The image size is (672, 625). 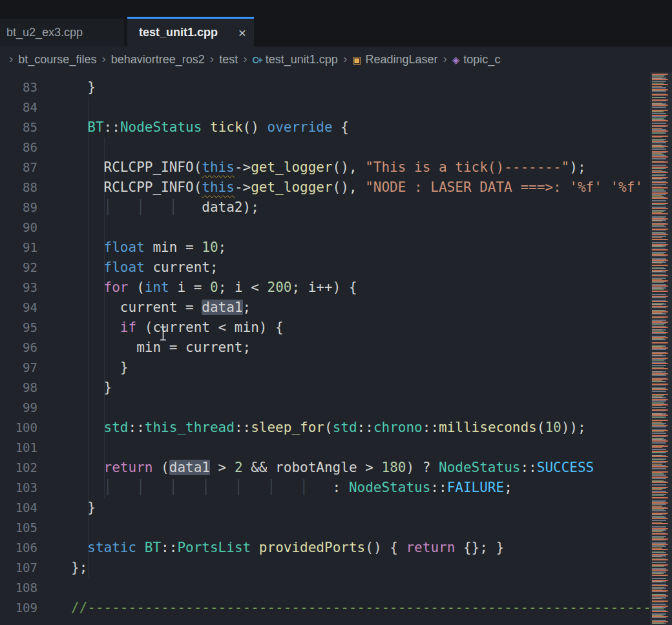 I want to click on breadcrumb-item: test, so click(x=229, y=59).